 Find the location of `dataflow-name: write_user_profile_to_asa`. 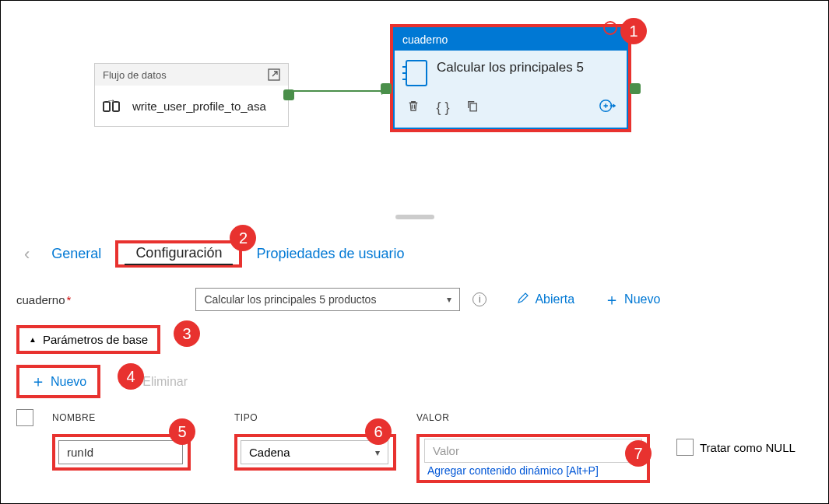

dataflow-name: write_user_profile_to_asa is located at coordinates (199, 106).